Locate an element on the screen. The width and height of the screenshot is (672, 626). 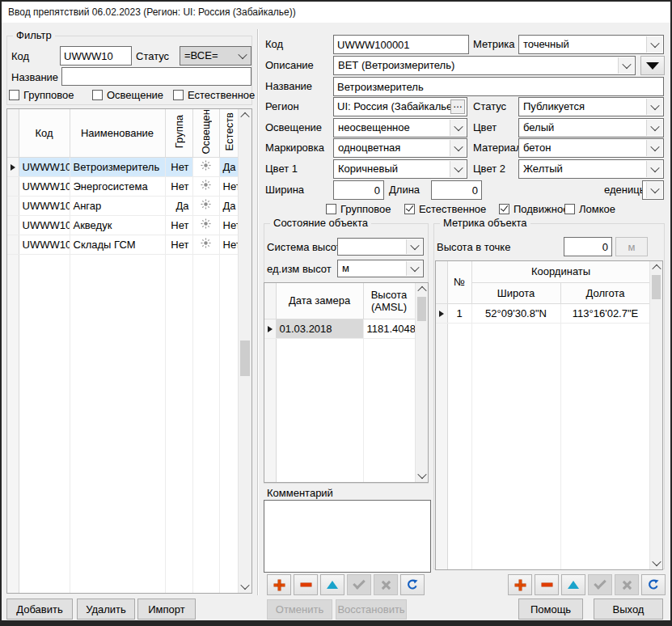
marking-combo: одноцветная is located at coordinates (400, 148).